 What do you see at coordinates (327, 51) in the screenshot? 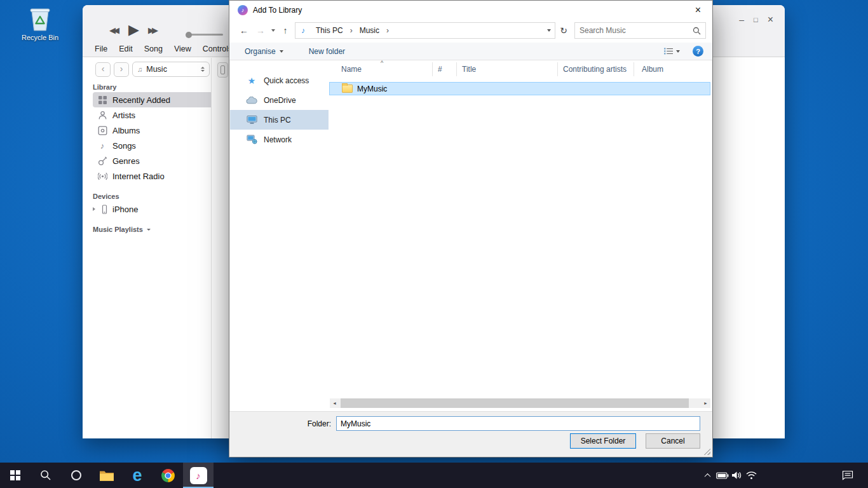
I see `new-folder-button: New folder` at bounding box center [327, 51].